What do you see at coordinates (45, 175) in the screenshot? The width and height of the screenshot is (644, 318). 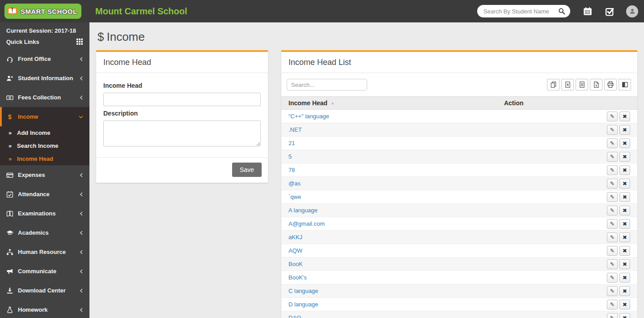 I see `sidebar-item-expenses: Expenses` at bounding box center [45, 175].